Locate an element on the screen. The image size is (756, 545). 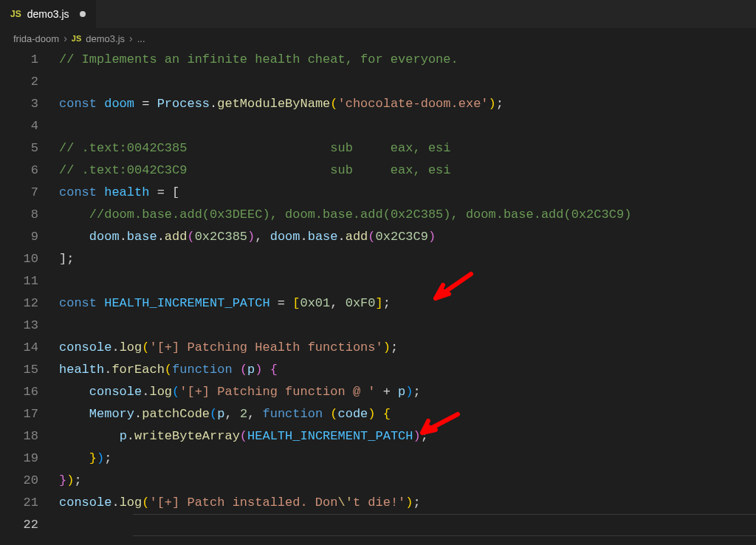
line-number: 8 is located at coordinates (19, 215).